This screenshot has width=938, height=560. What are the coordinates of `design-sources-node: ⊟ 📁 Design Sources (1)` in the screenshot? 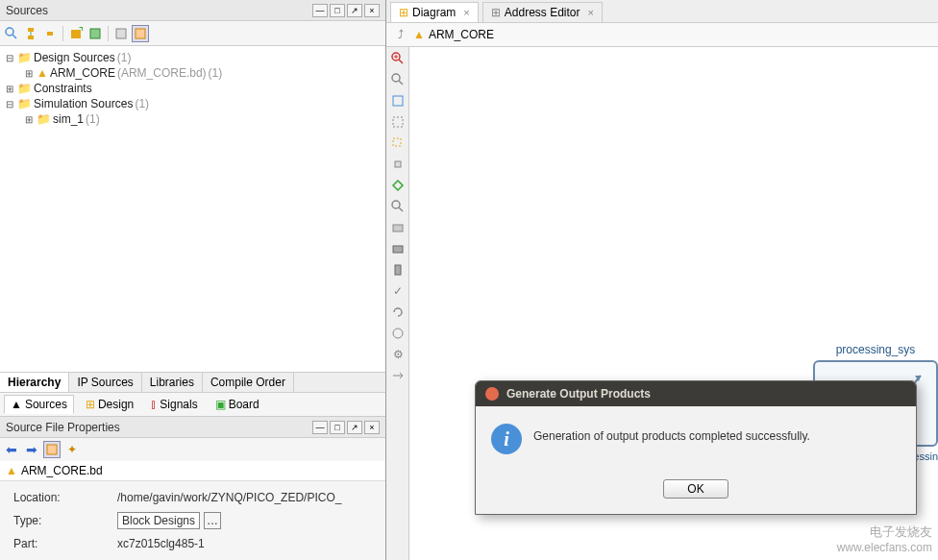 It's located at (192, 58).